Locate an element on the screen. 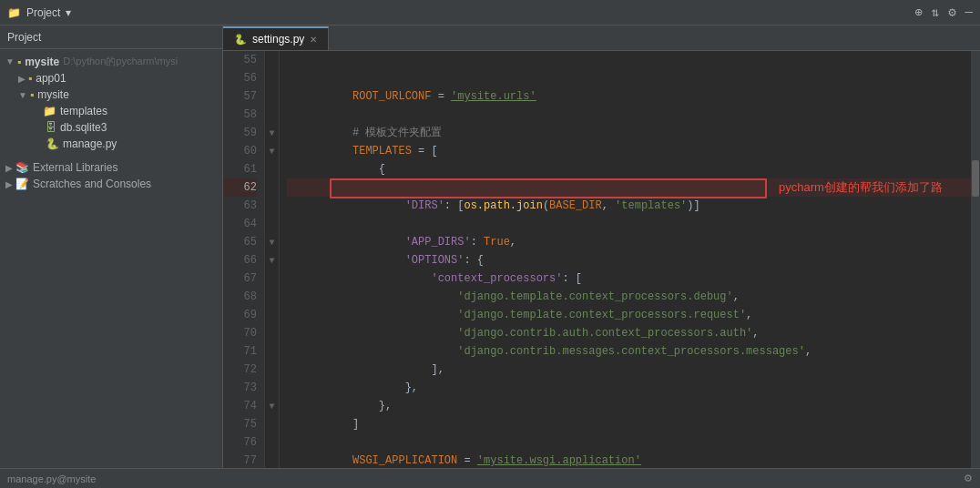 This screenshot has width=980, height=488. fold-gutter: ▼ ▼ ▼ ▼ ▼ is located at coordinates (272, 259).